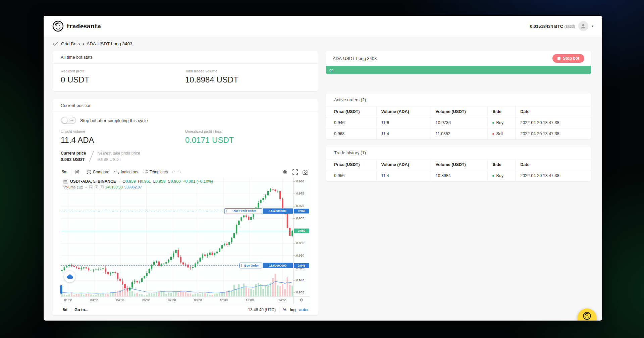 This screenshot has width=644, height=338. I want to click on symbol-chevron-icon: ⌄, so click(119, 181).